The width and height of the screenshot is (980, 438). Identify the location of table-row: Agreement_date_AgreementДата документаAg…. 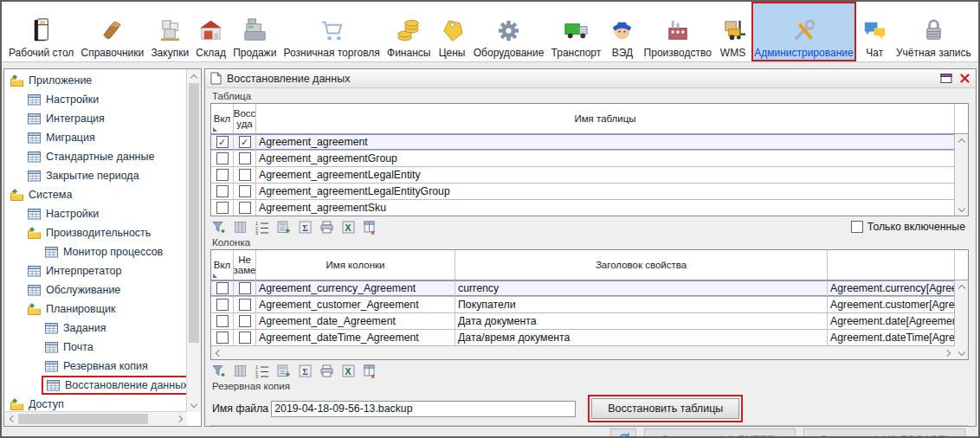
(583, 322).